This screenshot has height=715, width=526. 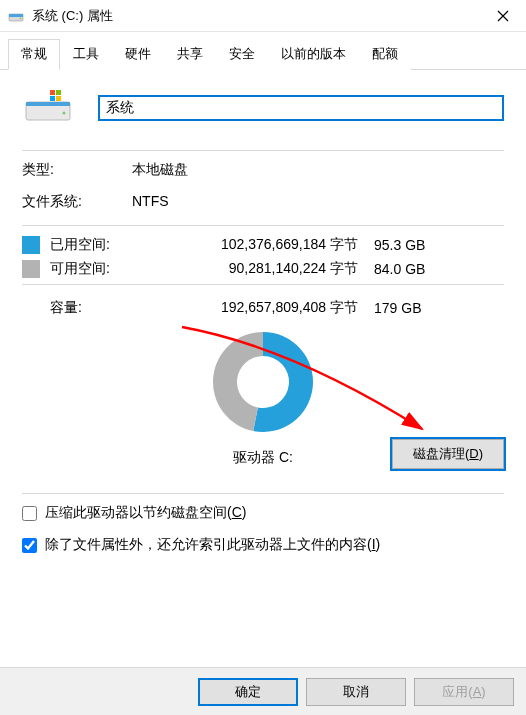 What do you see at coordinates (16, 16) in the screenshot?
I see `drive-icon` at bounding box center [16, 16].